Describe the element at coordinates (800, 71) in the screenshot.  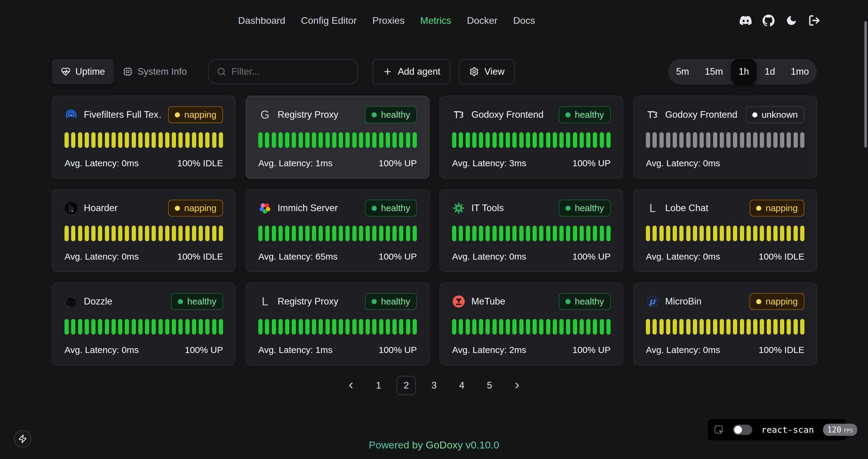
I see `time-range-1mo: 1mo` at that location.